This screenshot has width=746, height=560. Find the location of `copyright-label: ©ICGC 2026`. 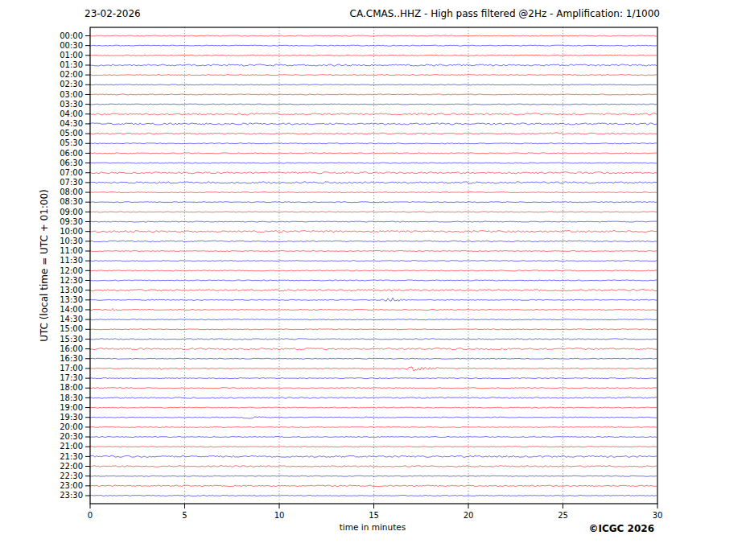

copyright-label: ©ICGC 2026 is located at coordinates (621, 529).